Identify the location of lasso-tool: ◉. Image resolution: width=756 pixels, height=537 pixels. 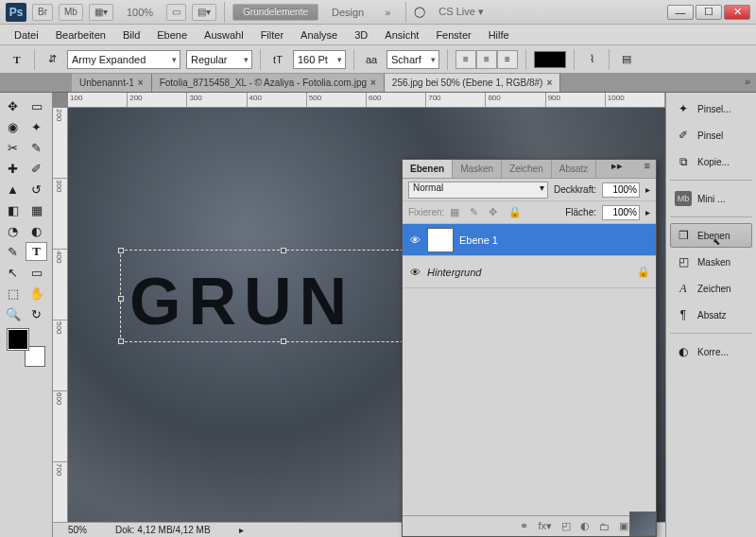
(13, 127).